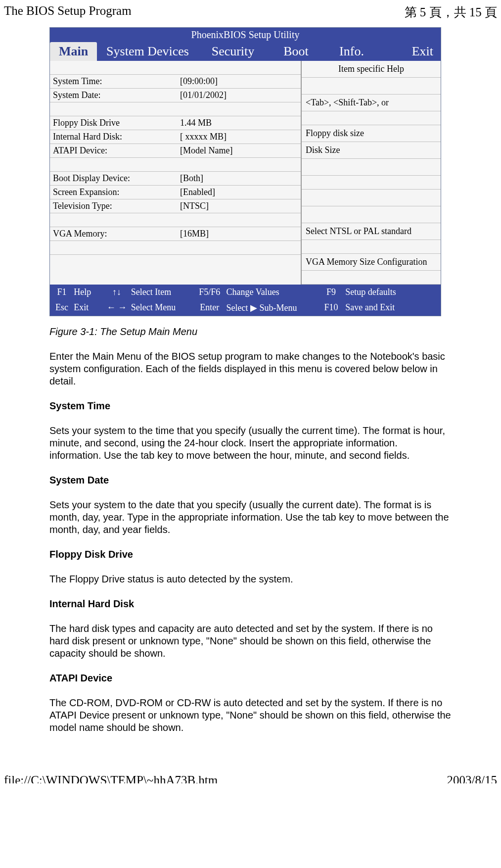 This screenshot has height=868, width=501. What do you see at coordinates (175, 137) in the screenshot?
I see `row-hdd: Internal Hard Disk: [ xxxxx MB]` at bounding box center [175, 137].